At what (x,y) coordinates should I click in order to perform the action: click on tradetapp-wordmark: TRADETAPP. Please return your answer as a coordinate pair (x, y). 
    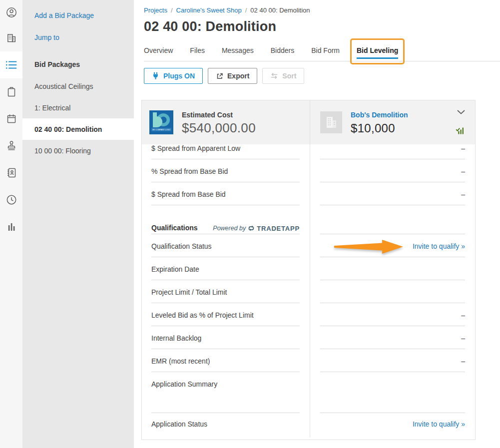
    Looking at the image, I should click on (278, 229).